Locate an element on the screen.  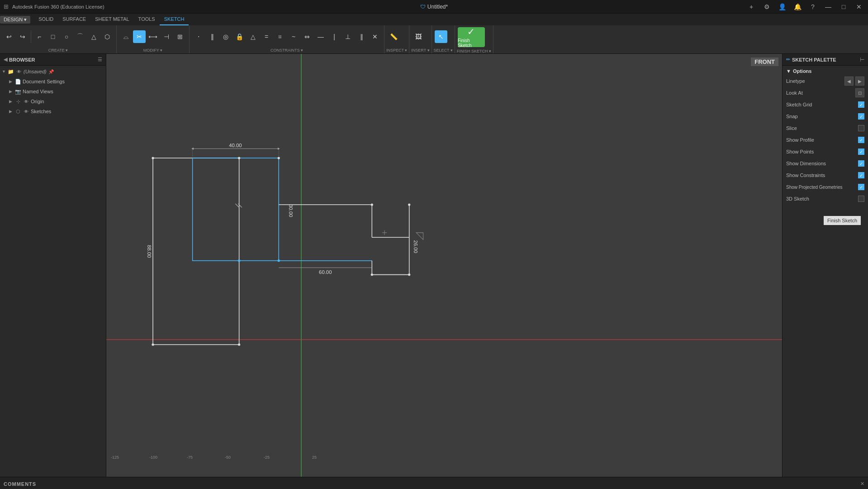
titlebar-left: ⊞ Autodesk Fusion 360 (Education License… is located at coordinates (52, 6).